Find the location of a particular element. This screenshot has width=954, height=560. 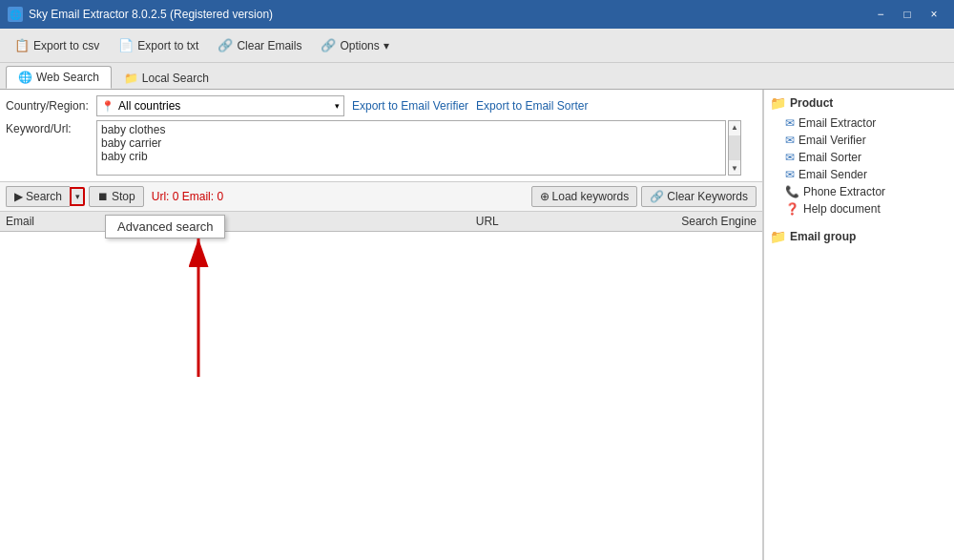

advanced-search-tooltip: Advanced search is located at coordinates (165, 227).